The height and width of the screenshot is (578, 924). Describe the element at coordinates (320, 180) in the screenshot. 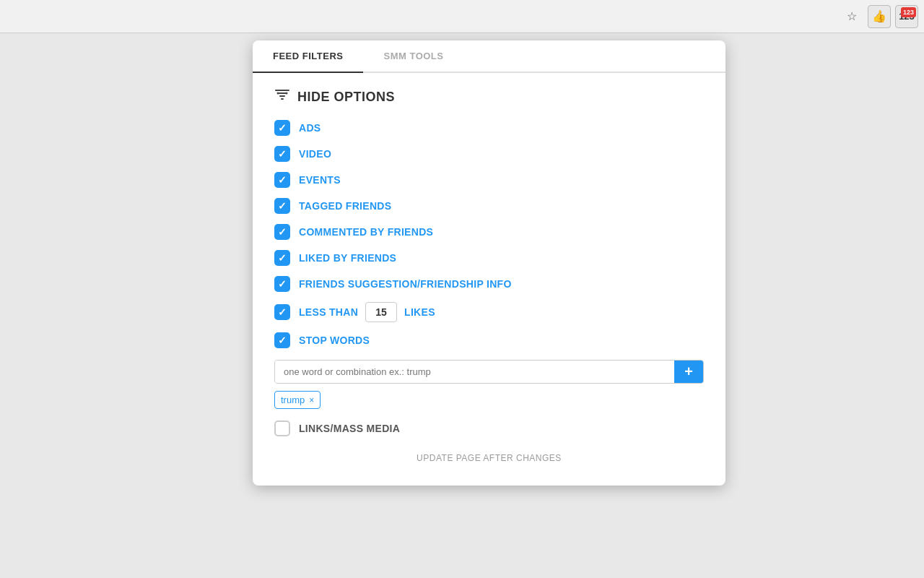

I see `label-events: EVENTS` at that location.